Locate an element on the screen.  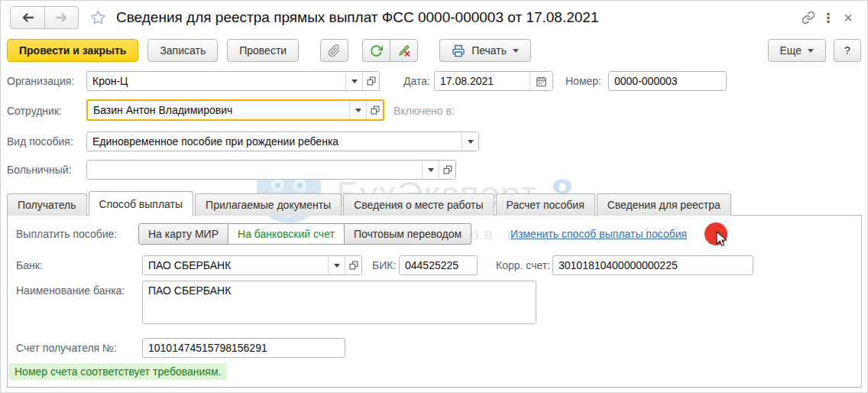
employee-open-button is located at coordinates (374, 110).